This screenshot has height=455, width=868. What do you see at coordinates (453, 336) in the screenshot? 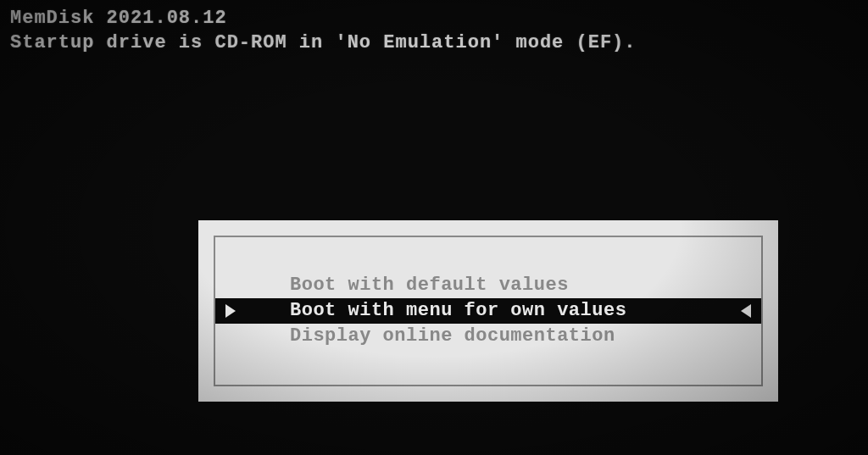
I see `menu-item-label: Display online documentation` at bounding box center [453, 336].